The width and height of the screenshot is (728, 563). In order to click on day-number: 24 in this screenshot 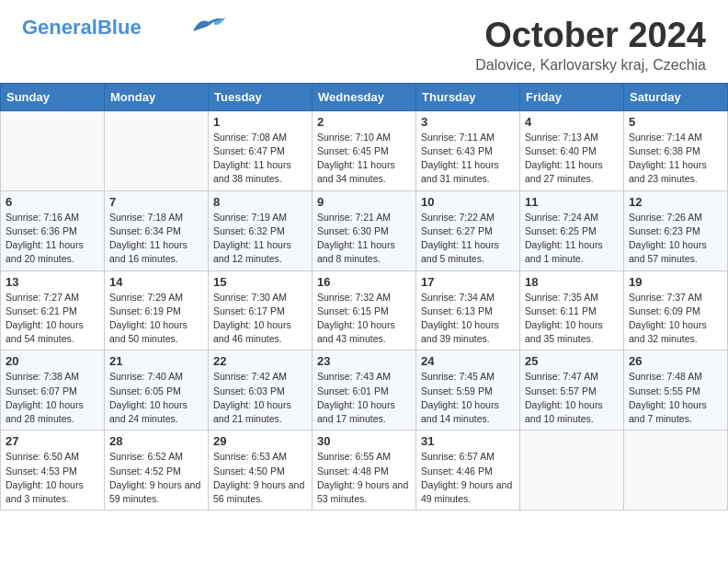, I will do `click(468, 361)`.